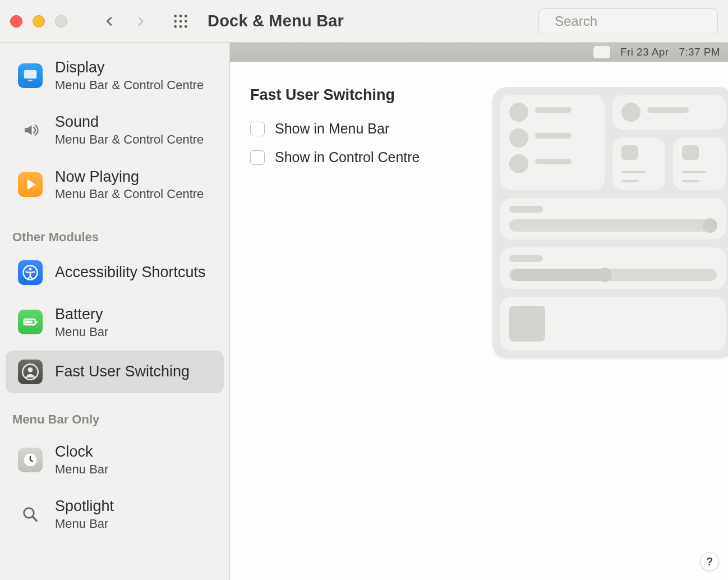  What do you see at coordinates (30, 372) in the screenshot?
I see `person-circle-icon` at bounding box center [30, 372].